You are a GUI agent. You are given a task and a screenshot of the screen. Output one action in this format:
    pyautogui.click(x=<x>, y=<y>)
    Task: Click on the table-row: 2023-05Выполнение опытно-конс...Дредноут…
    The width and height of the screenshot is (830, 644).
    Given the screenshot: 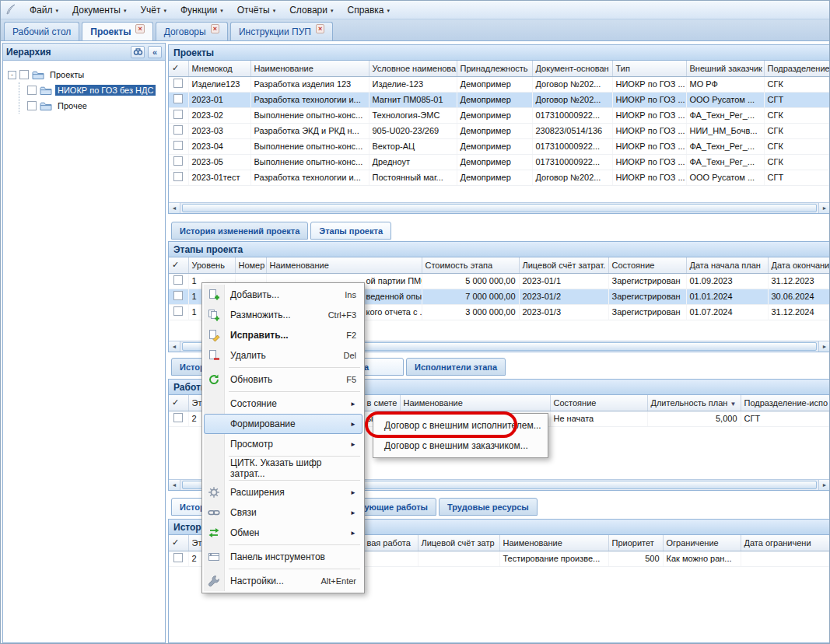 What is the action you would take?
    pyautogui.click(x=499, y=162)
    